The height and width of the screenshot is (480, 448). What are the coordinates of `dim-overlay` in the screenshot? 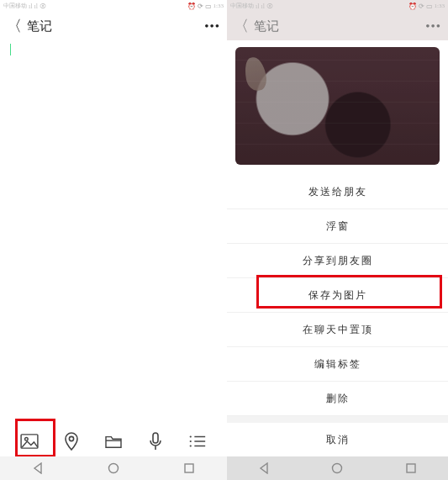 It's located at (338, 106).